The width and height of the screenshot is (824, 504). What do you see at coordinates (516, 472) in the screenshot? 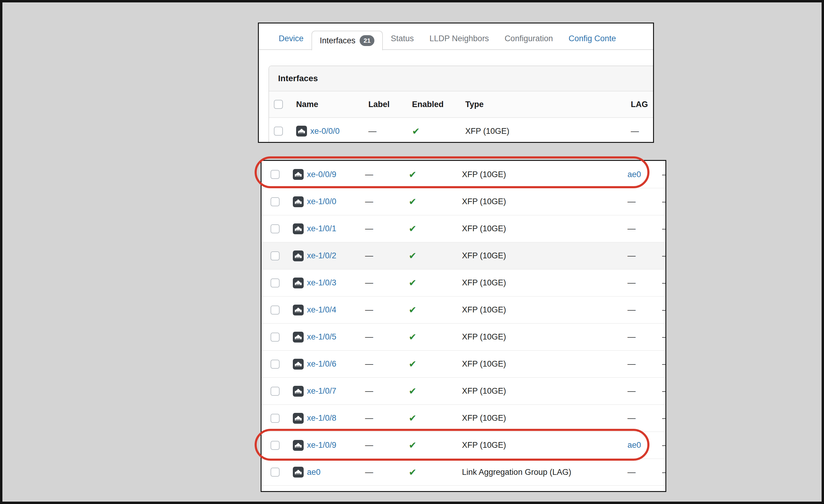
I see `type-value: Link Aggregation Group (LAG)` at bounding box center [516, 472].